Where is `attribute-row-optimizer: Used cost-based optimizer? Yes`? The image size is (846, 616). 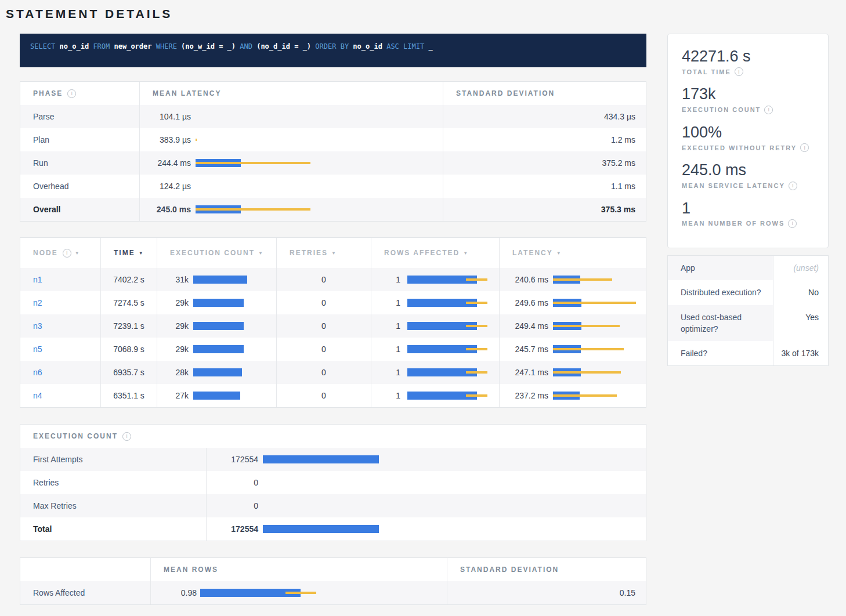
attribute-row-optimizer: Used cost-based optimizer? Yes is located at coordinates (748, 324).